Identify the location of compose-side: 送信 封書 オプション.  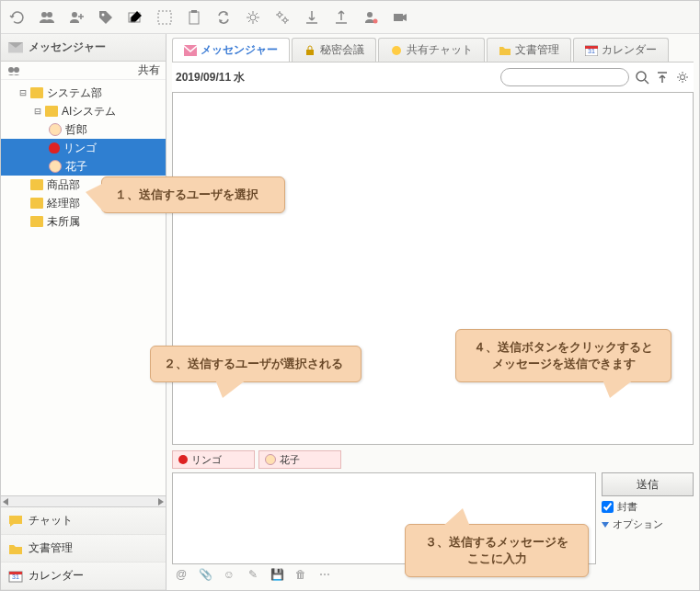
(648, 518).